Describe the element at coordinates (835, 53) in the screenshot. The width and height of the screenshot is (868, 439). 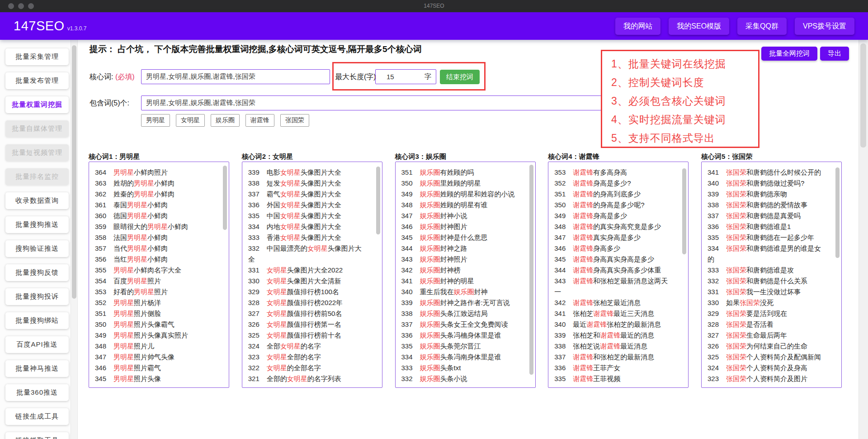
I see `export-button: 导出` at that location.